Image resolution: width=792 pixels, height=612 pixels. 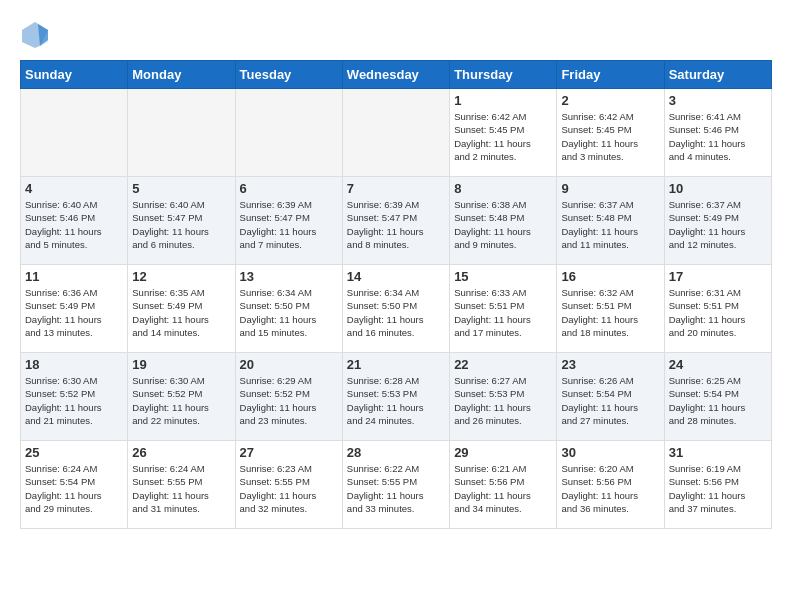 What do you see at coordinates (610, 452) in the screenshot?
I see `day-number: 30` at bounding box center [610, 452].